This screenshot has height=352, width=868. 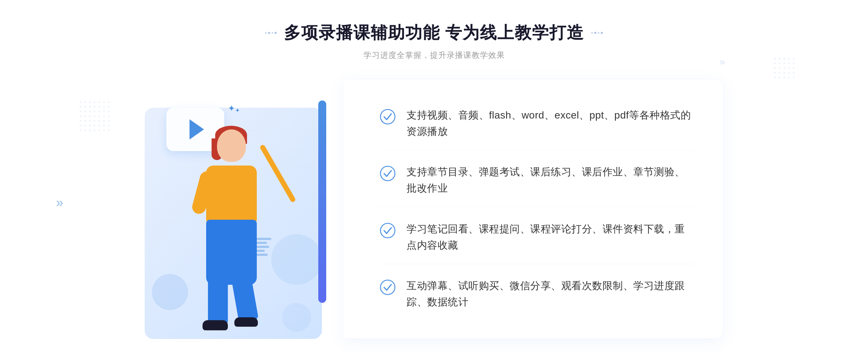 What do you see at coordinates (597, 33) in the screenshot?
I see `title-deco-right` at bounding box center [597, 33].